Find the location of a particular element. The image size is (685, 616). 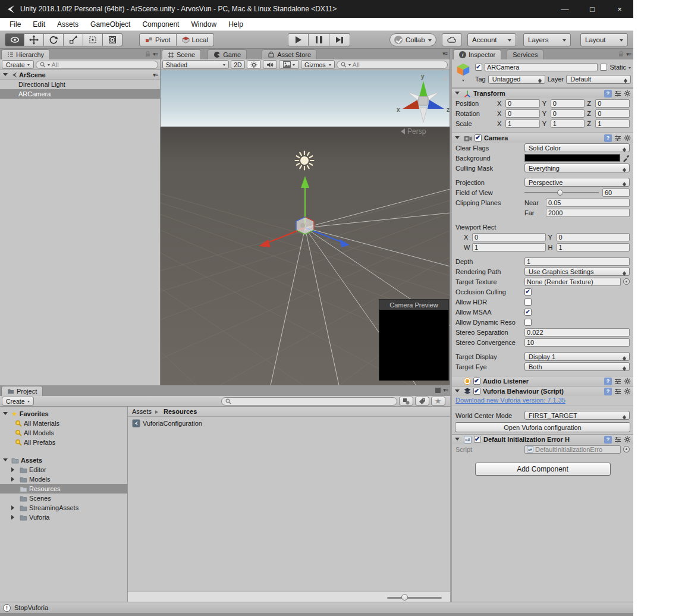

vuforia-enabled-checkbox is located at coordinates (477, 391).